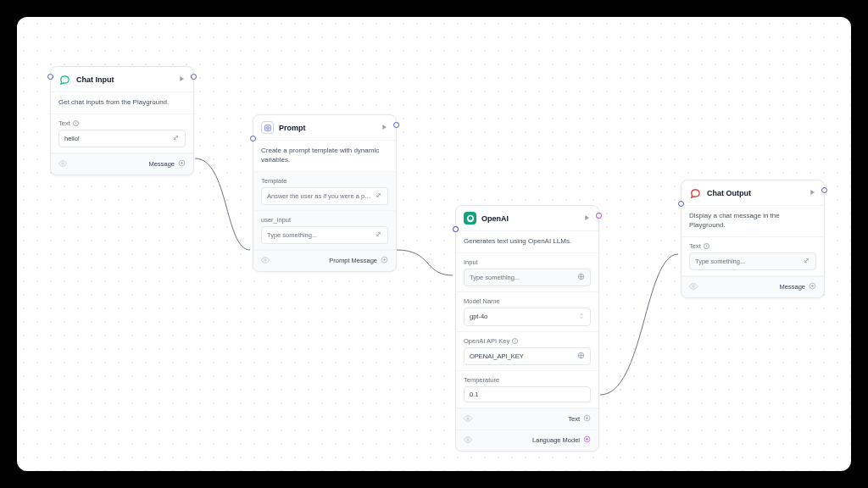 Image resolution: width=868 pixels, height=488 pixels. Describe the element at coordinates (527, 419) in the screenshot. I see `node-footer-text: Text` at that location.